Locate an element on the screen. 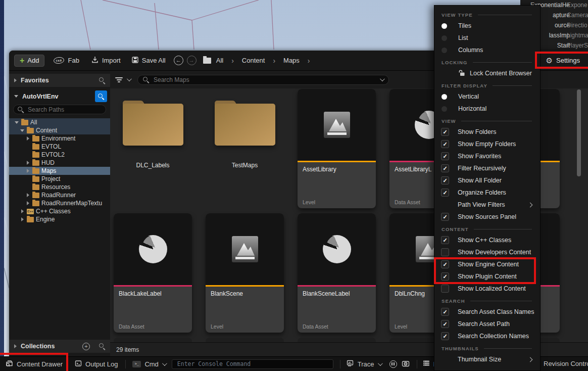 This screenshot has width=588, height=371. menu-item-show-engine-content: Show Engine Content is located at coordinates (487, 264).